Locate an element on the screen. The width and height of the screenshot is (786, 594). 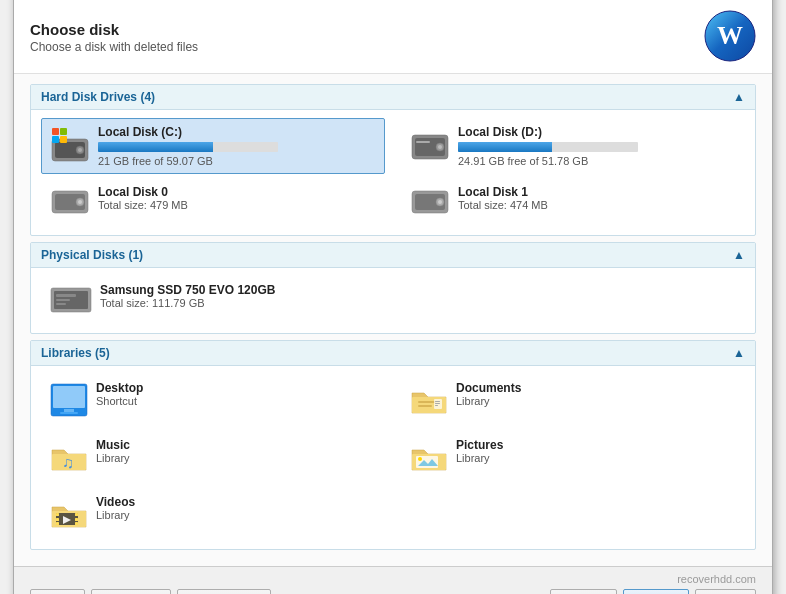
library-item-desktop: Desktop Shortcut is located at coordinates (213, 400).